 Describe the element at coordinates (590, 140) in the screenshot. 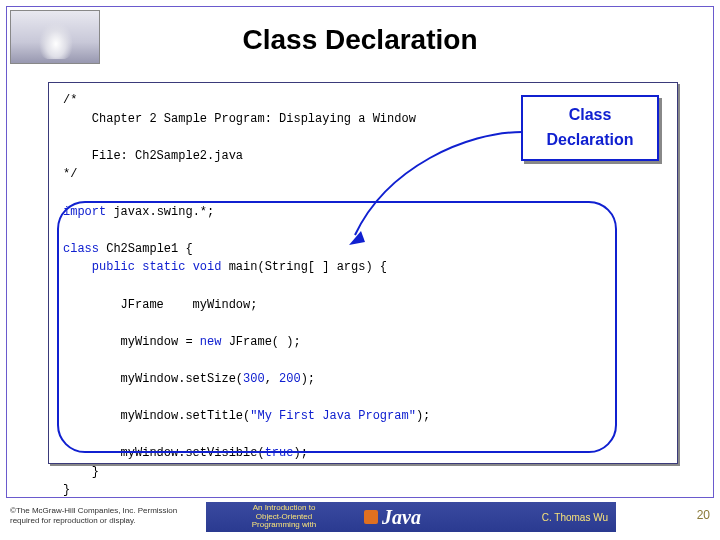

I see `callout-line2: Declaration` at that location.